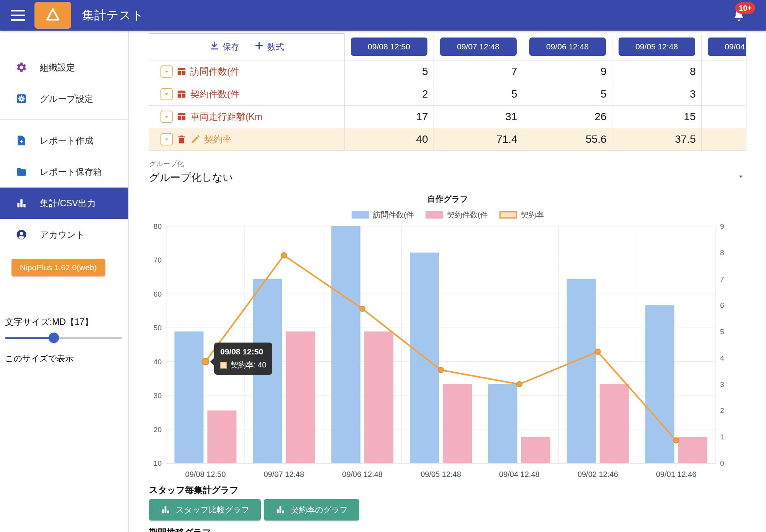 This screenshot has width=766, height=532. Describe the element at coordinates (389, 47) in the screenshot. I see `date-column-button: 09/08 12:50` at that location.